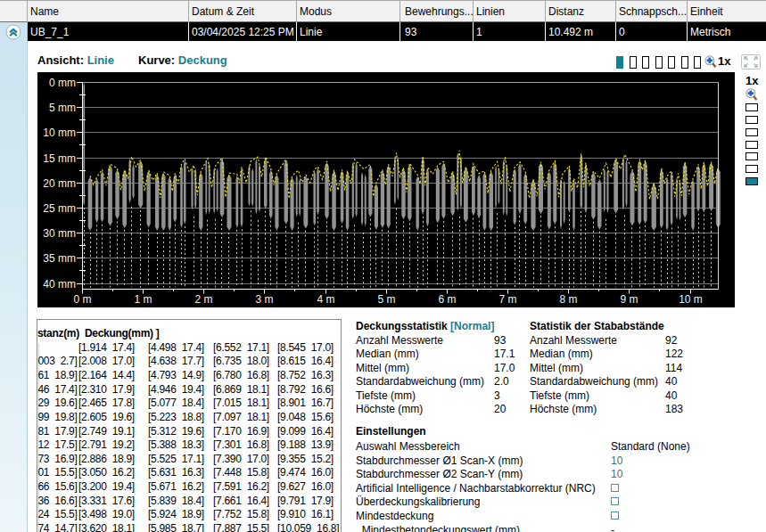  Describe the element at coordinates (59, 184) in the screenshot. I see `svg-text: 20 mm` at that location.